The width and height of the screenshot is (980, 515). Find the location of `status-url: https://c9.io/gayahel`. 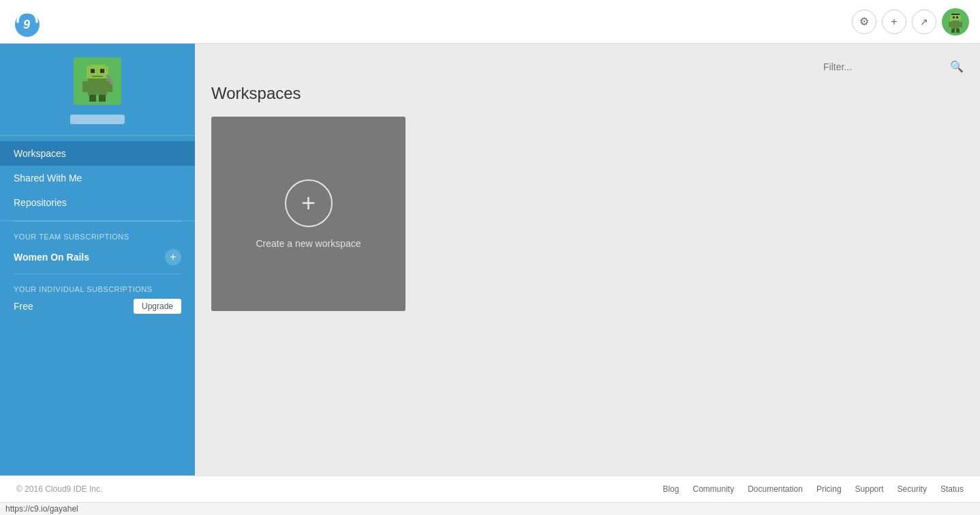

status-url: https://c9.io/gayahel is located at coordinates (42, 509).